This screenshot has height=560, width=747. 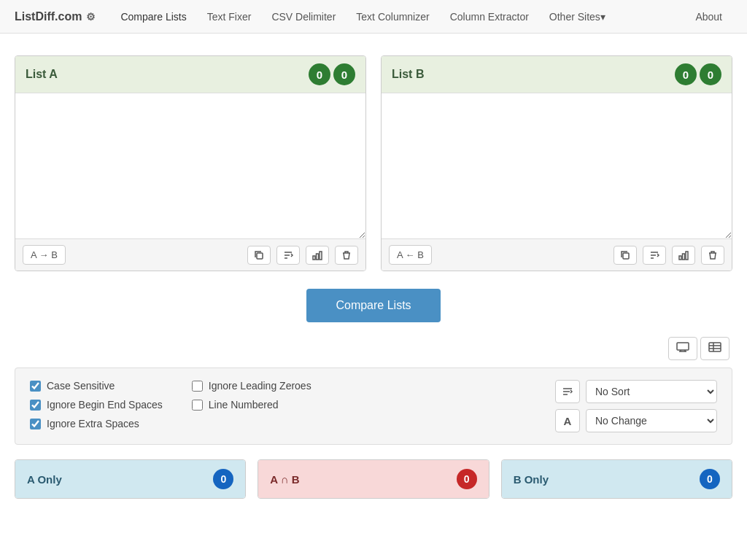 I want to click on result-a-only-header: A Only 0, so click(x=130, y=479).